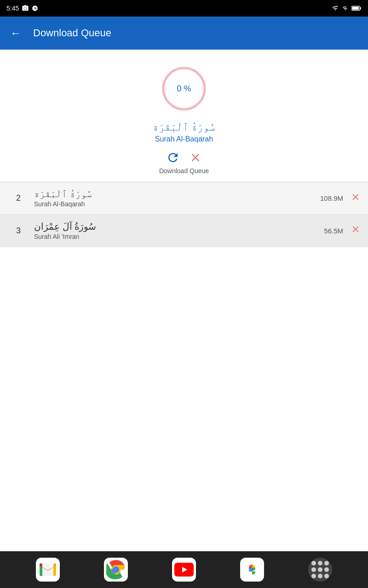  What do you see at coordinates (332, 198) in the screenshot?
I see `item-size: 108.9M` at bounding box center [332, 198].